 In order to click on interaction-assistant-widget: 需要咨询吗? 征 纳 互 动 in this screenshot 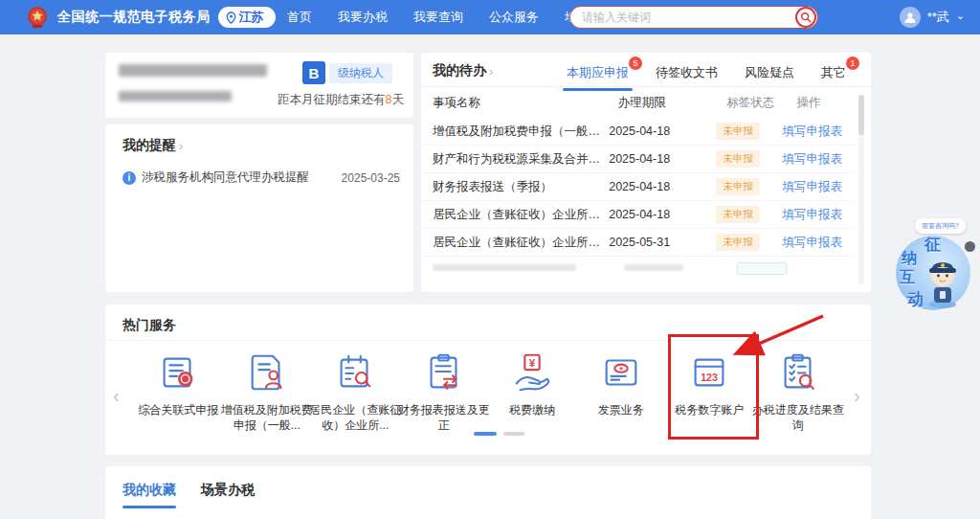, I will do `click(936, 272)`.